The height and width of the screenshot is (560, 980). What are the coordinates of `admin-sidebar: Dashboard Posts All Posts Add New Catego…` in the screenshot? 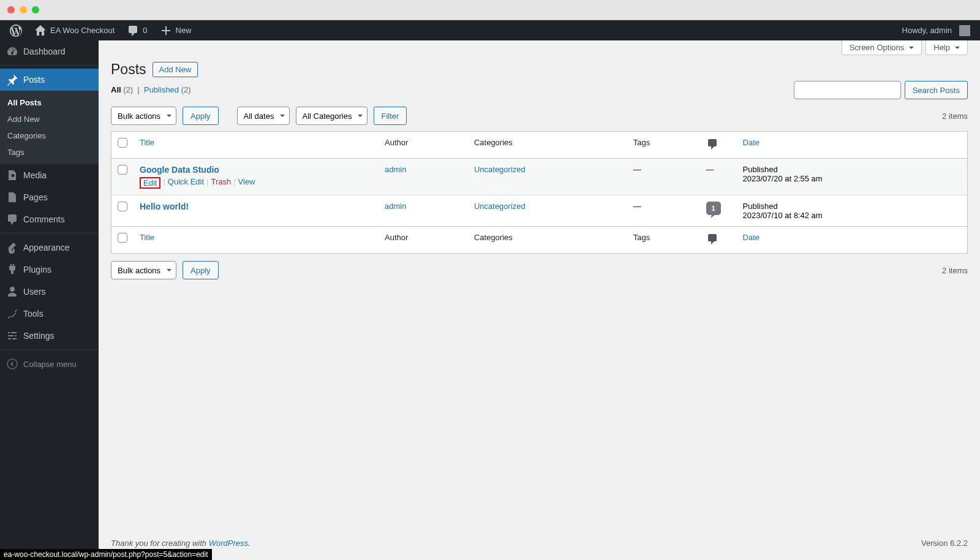 It's located at (49, 300).